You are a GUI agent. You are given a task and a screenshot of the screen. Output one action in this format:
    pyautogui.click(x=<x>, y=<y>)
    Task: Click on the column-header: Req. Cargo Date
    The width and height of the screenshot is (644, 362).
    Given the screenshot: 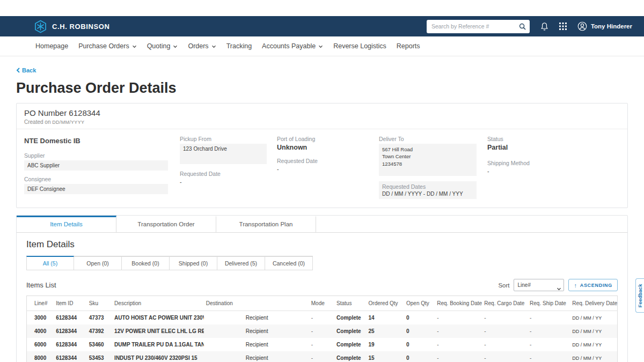 What is the action you would take?
    pyautogui.click(x=504, y=304)
    